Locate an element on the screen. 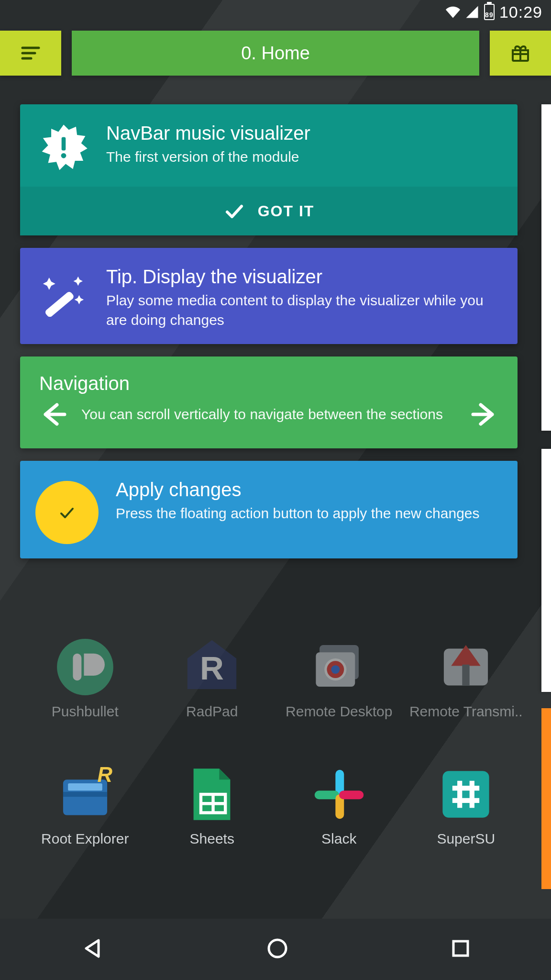 This screenshot has height=980, width=551. card-subtitle: Press the floating action button to appl… is located at coordinates (307, 514).